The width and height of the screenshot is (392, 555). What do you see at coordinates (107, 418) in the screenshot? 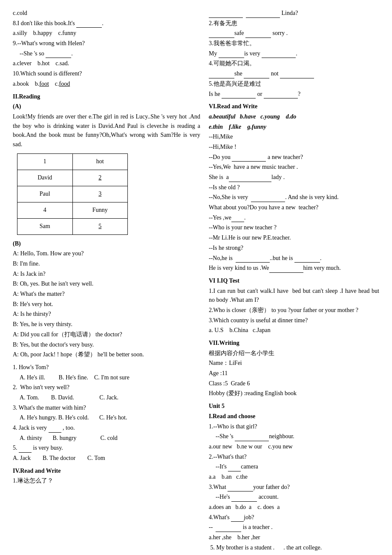
I see `q3-choices: A. He's hungry. B. He's cold. C. He's ho…` at bounding box center [107, 418].